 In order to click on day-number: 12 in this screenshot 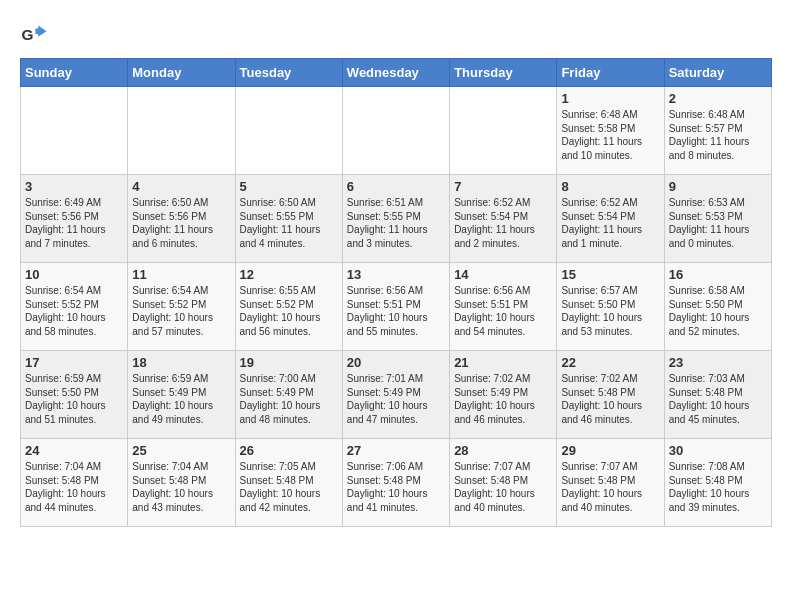, I will do `click(289, 274)`.